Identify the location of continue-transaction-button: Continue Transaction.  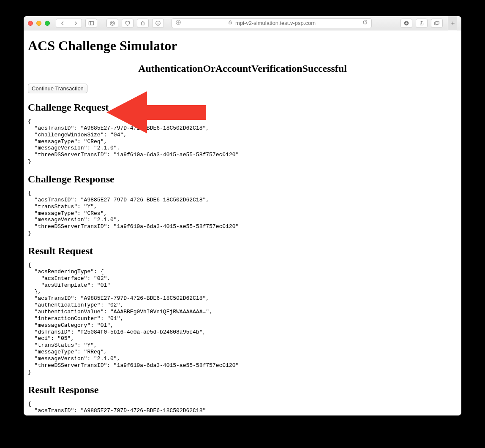
(57, 89).